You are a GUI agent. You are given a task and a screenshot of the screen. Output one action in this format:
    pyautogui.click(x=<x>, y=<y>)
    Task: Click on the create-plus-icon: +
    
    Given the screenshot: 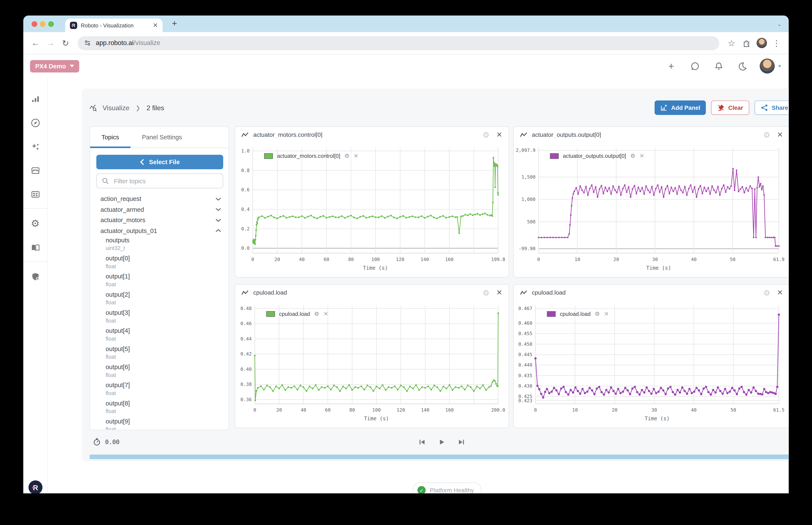 What is the action you would take?
    pyautogui.click(x=671, y=66)
    